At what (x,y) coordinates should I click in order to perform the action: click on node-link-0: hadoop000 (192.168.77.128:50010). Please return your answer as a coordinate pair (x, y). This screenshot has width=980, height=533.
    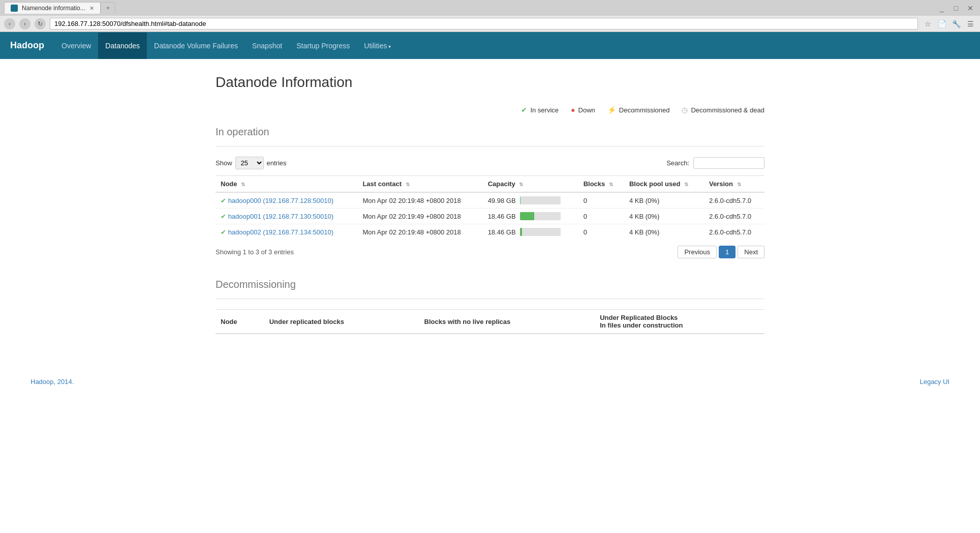
    Looking at the image, I should click on (281, 200).